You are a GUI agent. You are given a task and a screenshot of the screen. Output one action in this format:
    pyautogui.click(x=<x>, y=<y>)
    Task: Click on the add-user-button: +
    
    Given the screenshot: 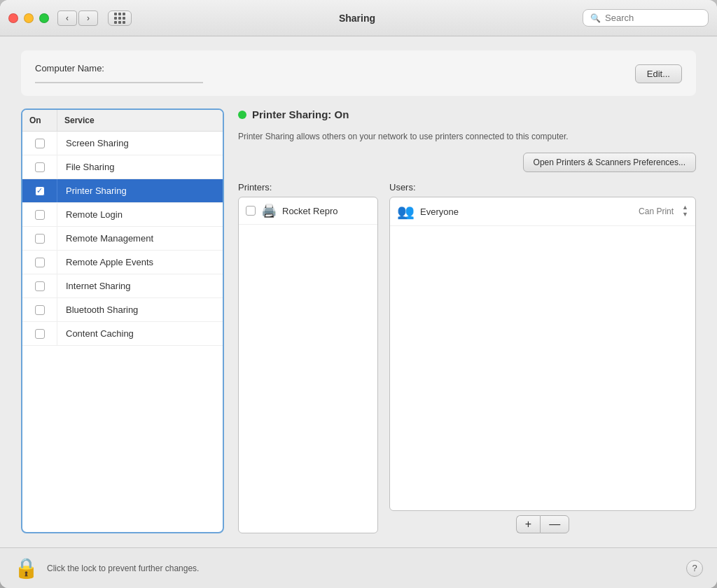 What is the action you would take?
    pyautogui.click(x=528, y=524)
    